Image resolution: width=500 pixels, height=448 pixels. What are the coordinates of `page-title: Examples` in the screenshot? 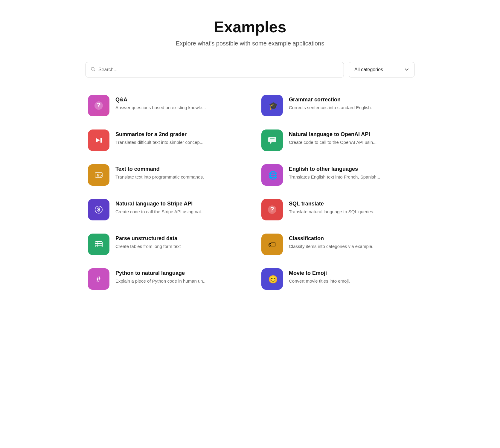 It's located at (250, 27).